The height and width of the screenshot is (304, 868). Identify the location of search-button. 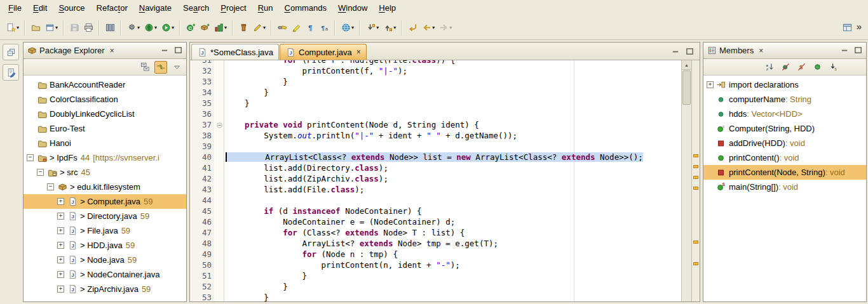
(282, 28).